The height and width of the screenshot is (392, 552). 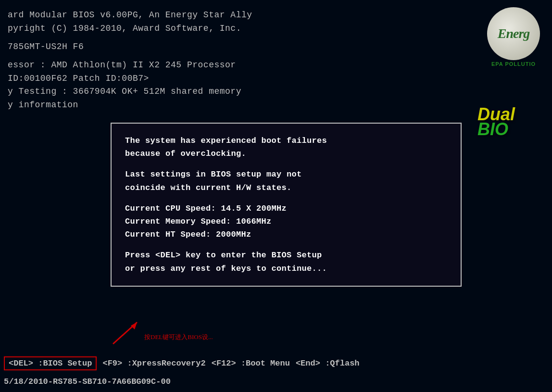 I want to click on f9-key-label: <F9> :XpressRecovery2, so click(x=154, y=364).